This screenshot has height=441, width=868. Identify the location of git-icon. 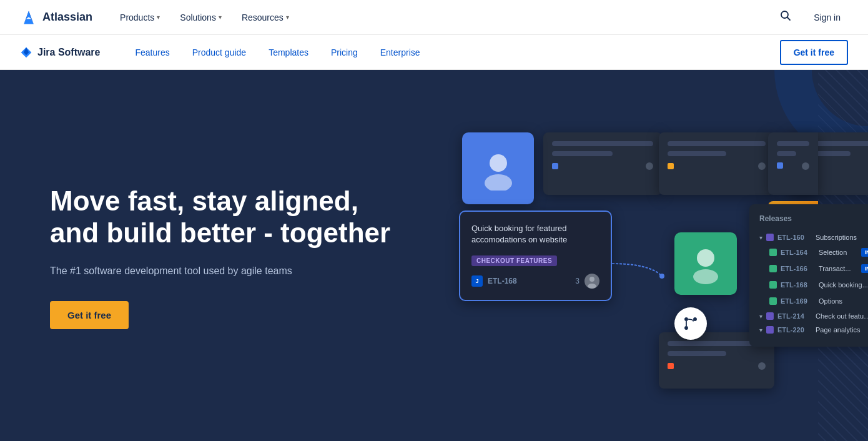
(691, 324).